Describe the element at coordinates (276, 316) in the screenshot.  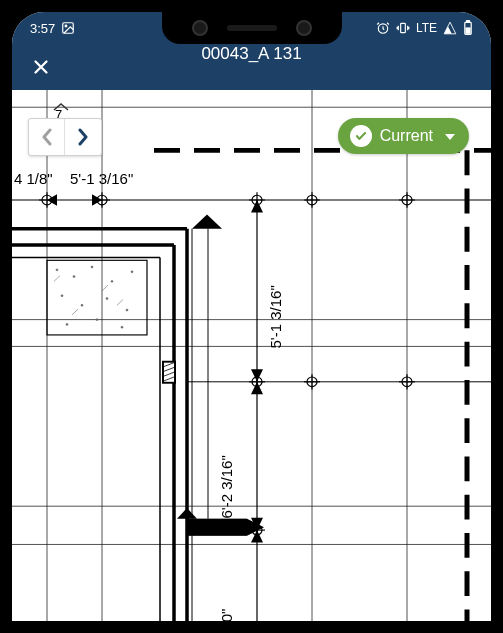
I see `dim-label-3: 5'-1 3/16"` at that location.